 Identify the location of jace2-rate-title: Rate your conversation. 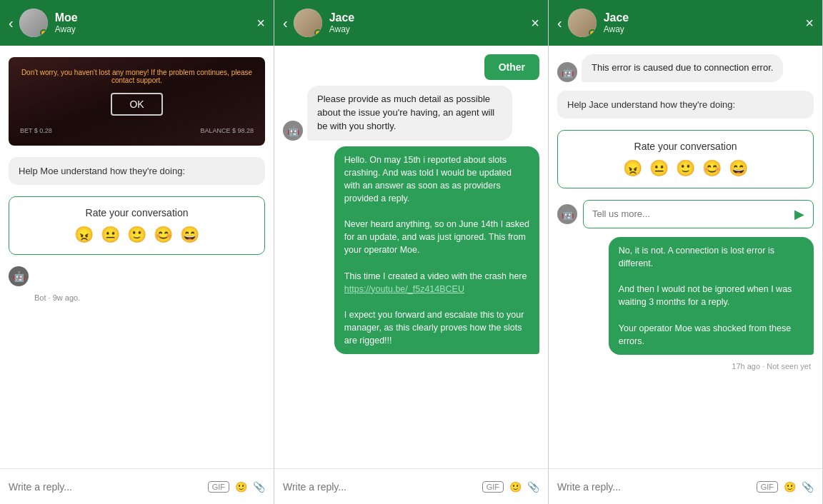
(686, 146).